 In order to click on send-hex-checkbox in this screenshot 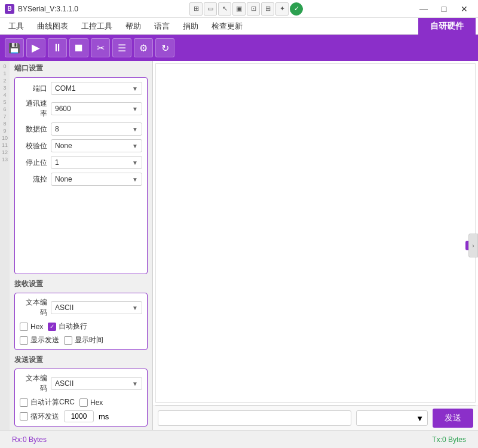, I will do `click(84, 403)`.